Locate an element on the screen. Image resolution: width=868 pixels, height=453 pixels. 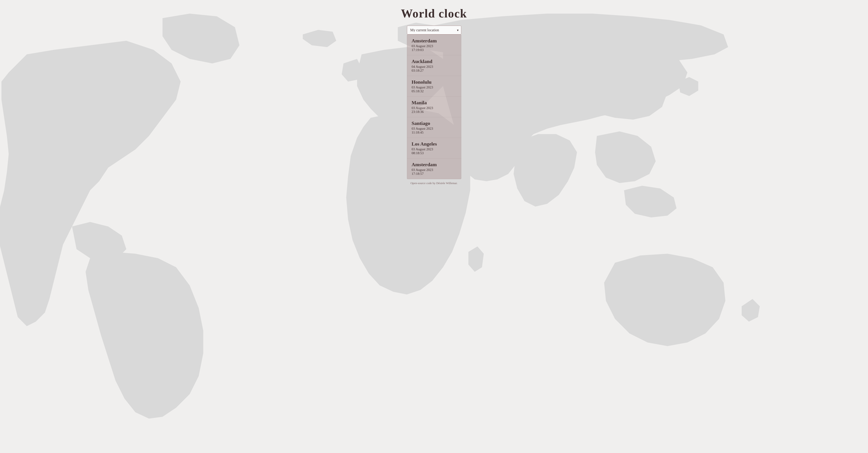
page-title: World clock is located at coordinates (434, 13).